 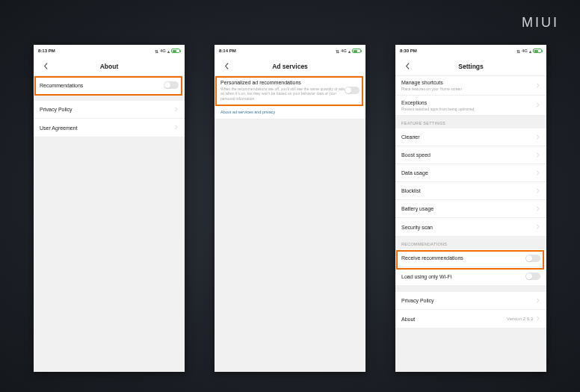 What do you see at coordinates (468, 227) in the screenshot?
I see `row-label: Security scan` at bounding box center [468, 227].